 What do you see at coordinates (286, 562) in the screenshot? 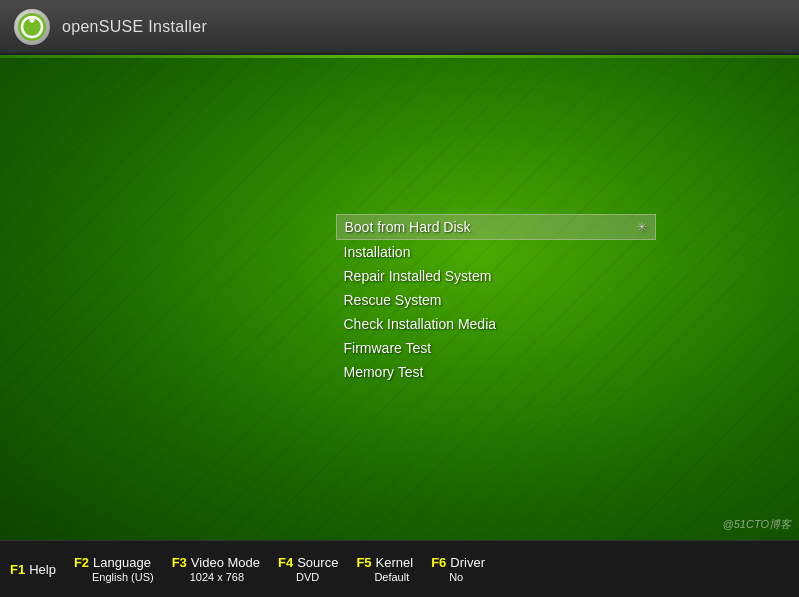
I see `f4-key-label: F4` at bounding box center [286, 562].